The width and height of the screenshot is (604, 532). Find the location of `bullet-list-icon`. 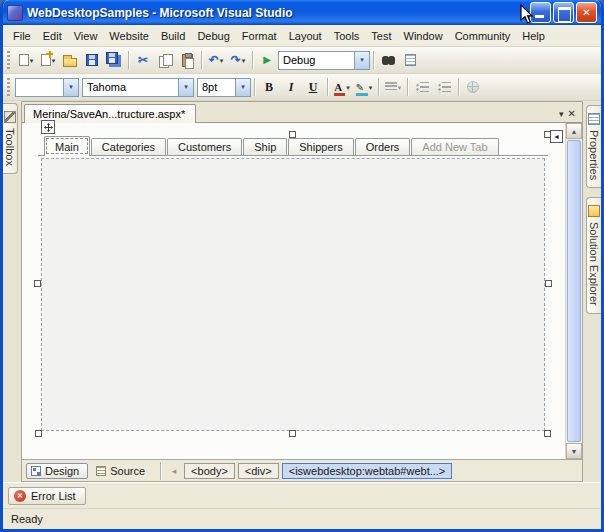

bullet-list-icon is located at coordinates (422, 88).